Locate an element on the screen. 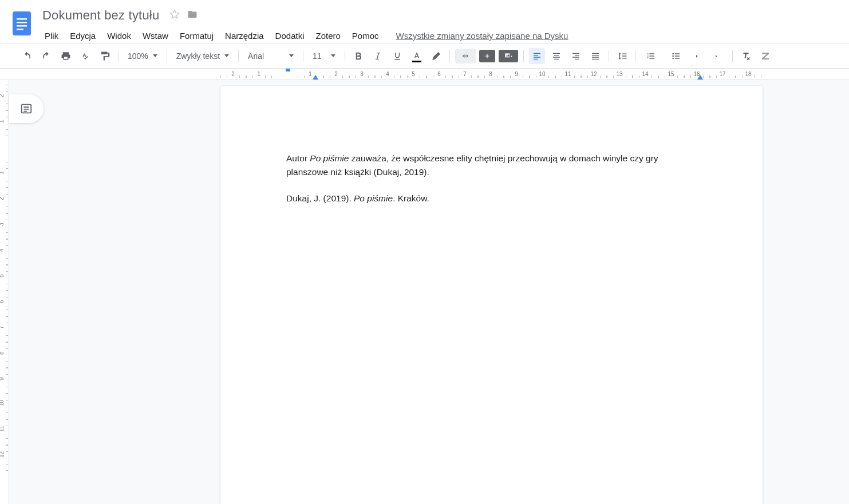  menu-help: Pomoc is located at coordinates (365, 35).